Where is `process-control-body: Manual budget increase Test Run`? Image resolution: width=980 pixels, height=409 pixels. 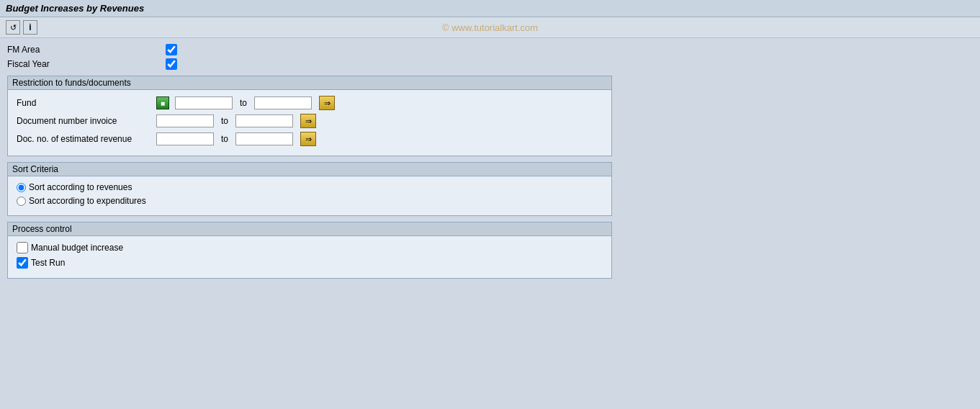
process-control-body: Manual budget increase Test Run is located at coordinates (310, 257).